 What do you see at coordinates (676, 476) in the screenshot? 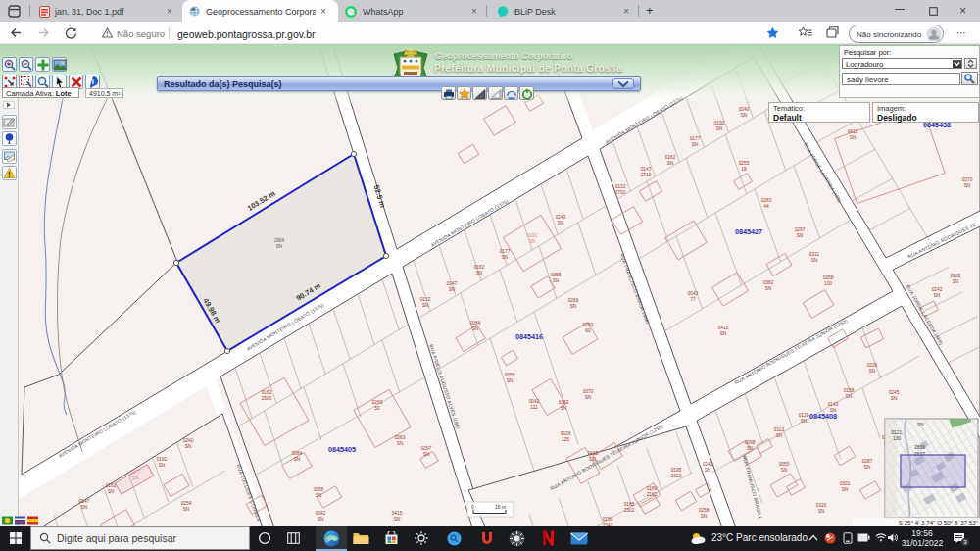
I see `svg-text: 2322` at bounding box center [676, 476].